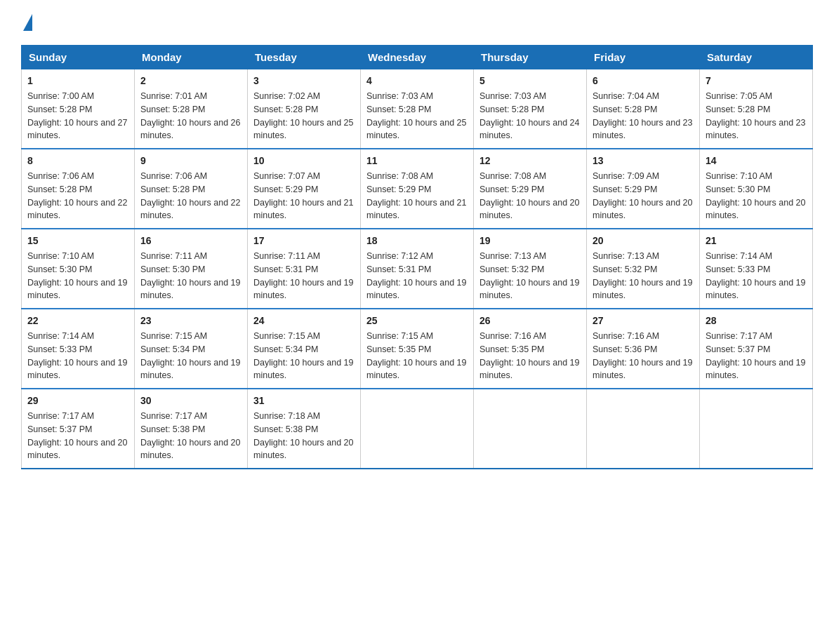 This screenshot has height=644, width=834. What do you see at coordinates (417, 349) in the screenshot?
I see `calendar-day-cell: 25Sunrise: 7:15 AMSunset: 5:35 PMDayligh…` at bounding box center [417, 349].